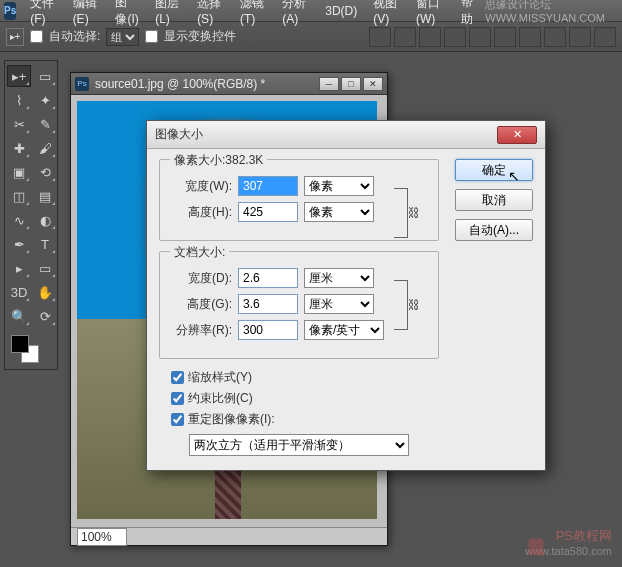 The width and height of the screenshot is (622, 567). I want to click on lasso-tool: ⌇, so click(19, 100).